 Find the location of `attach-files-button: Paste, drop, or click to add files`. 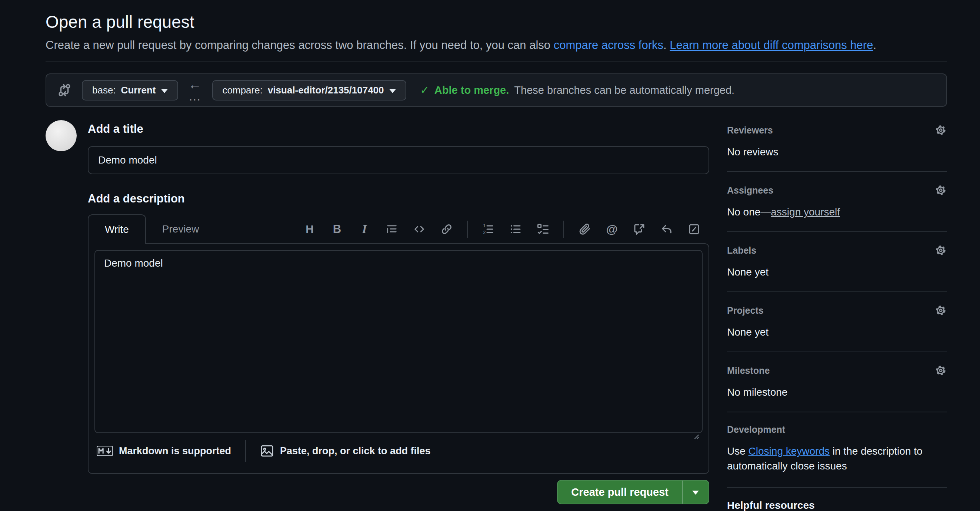

attach-files-button: Paste, drop, or click to add files is located at coordinates (345, 451).